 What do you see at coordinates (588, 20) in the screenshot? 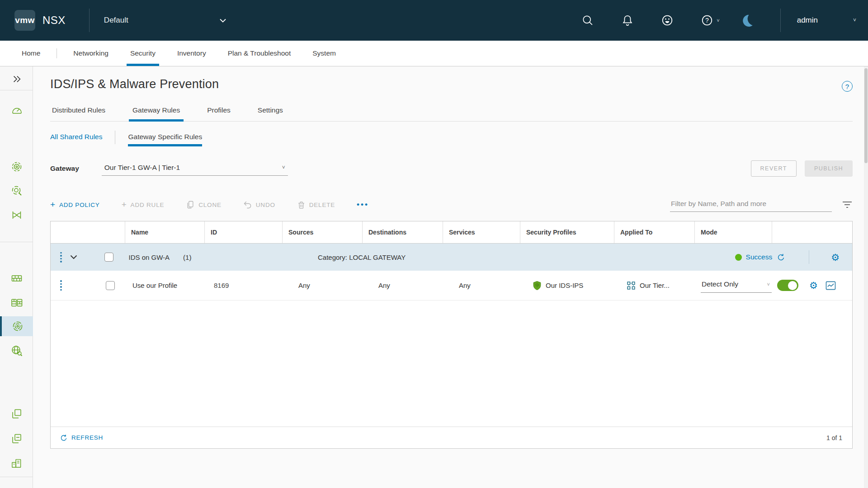
I see `search-icon` at bounding box center [588, 20].